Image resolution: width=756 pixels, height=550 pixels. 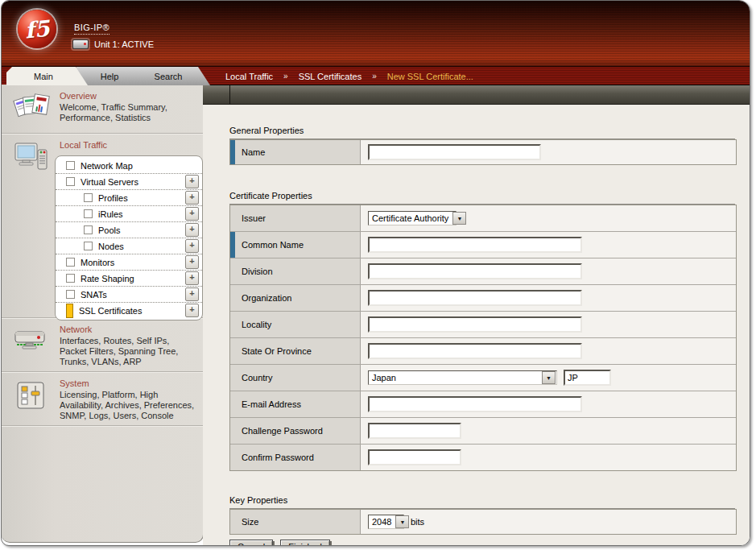 I want to click on reports-icon, so click(x=32, y=109).